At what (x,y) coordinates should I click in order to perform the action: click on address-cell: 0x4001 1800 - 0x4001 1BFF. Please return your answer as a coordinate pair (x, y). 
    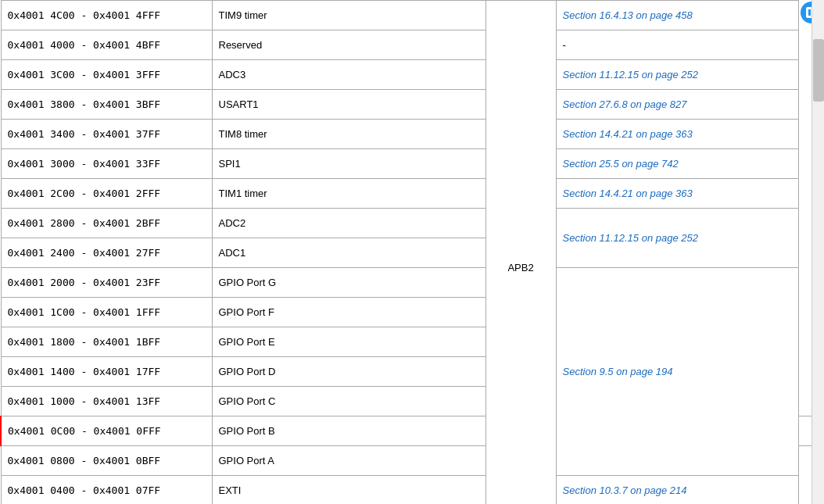
    Looking at the image, I should click on (106, 342).